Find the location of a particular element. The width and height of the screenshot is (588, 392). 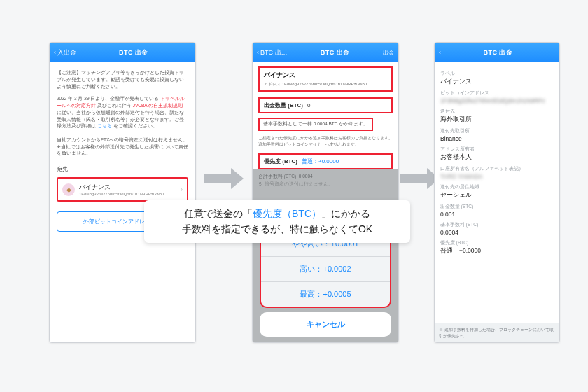

back-button-2: ‹ BTC 出… is located at coordinates (272, 53).